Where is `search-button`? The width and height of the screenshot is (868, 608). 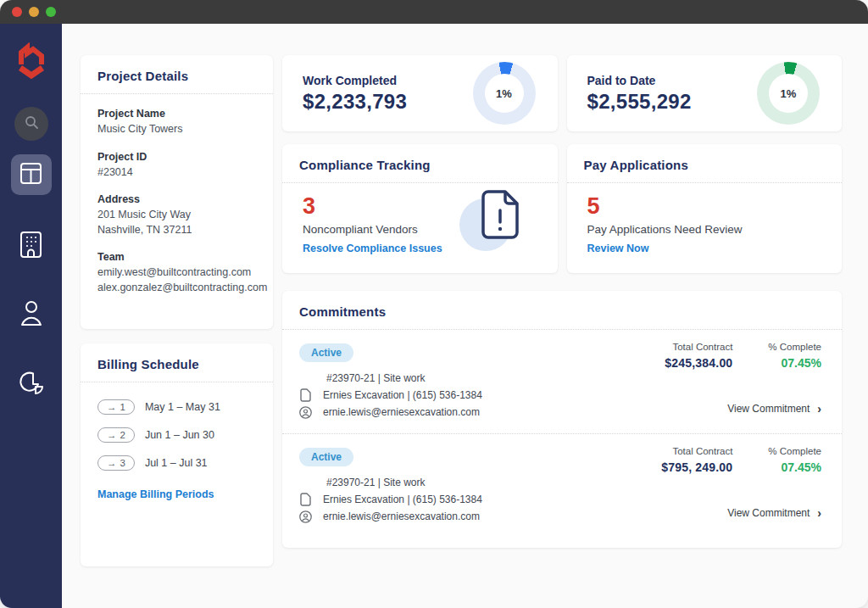
search-button is located at coordinates (31, 124).